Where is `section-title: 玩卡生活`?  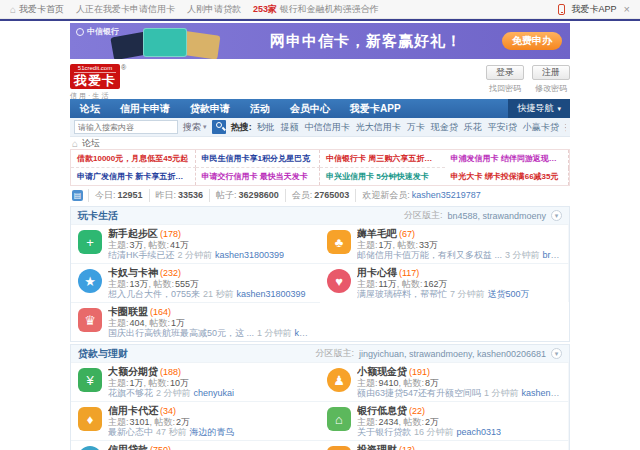
section-title: 玩卡生活 is located at coordinates (98, 216).